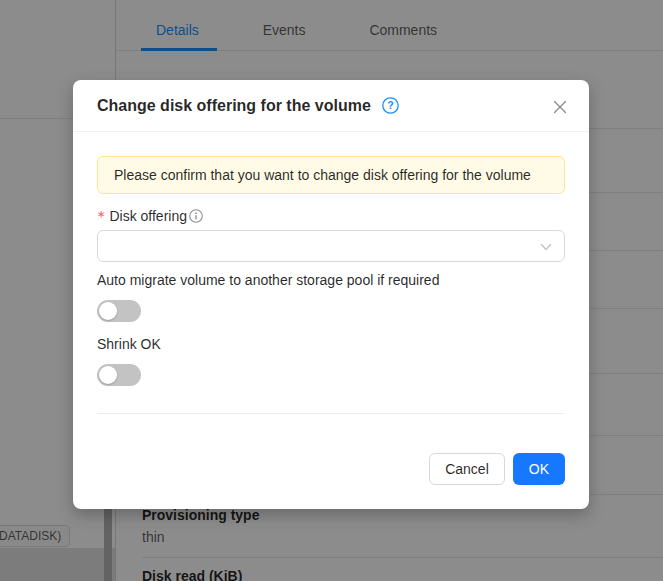 The width and height of the screenshot is (663, 581). What do you see at coordinates (101, 216) in the screenshot?
I see `required-mark: *` at bounding box center [101, 216].